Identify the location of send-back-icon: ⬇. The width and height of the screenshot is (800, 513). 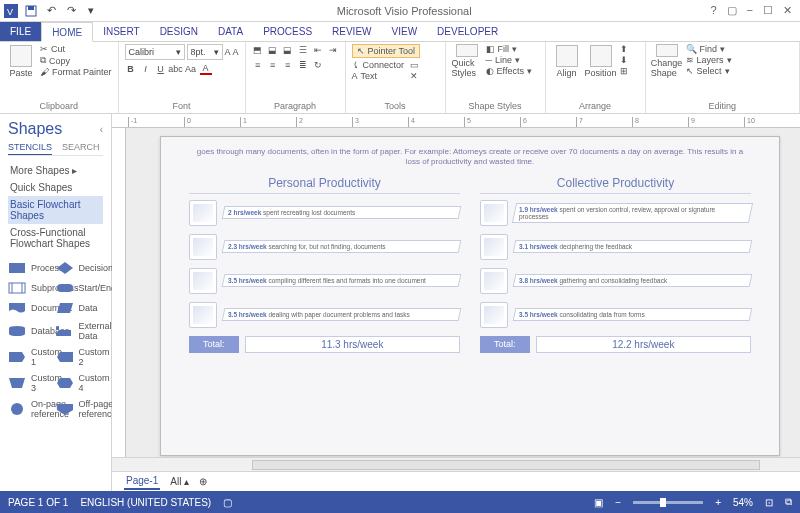
(624, 60).